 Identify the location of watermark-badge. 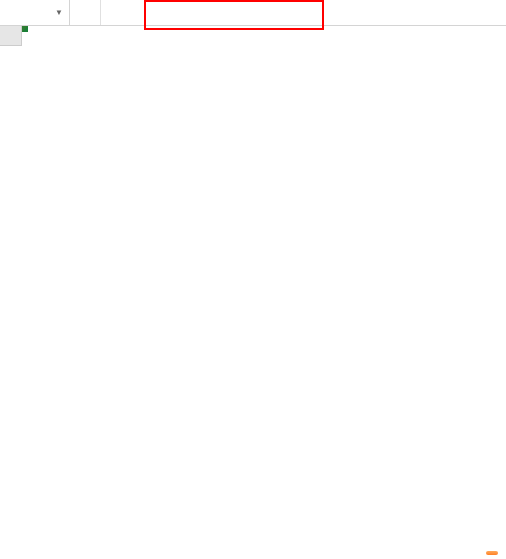
(492, 553).